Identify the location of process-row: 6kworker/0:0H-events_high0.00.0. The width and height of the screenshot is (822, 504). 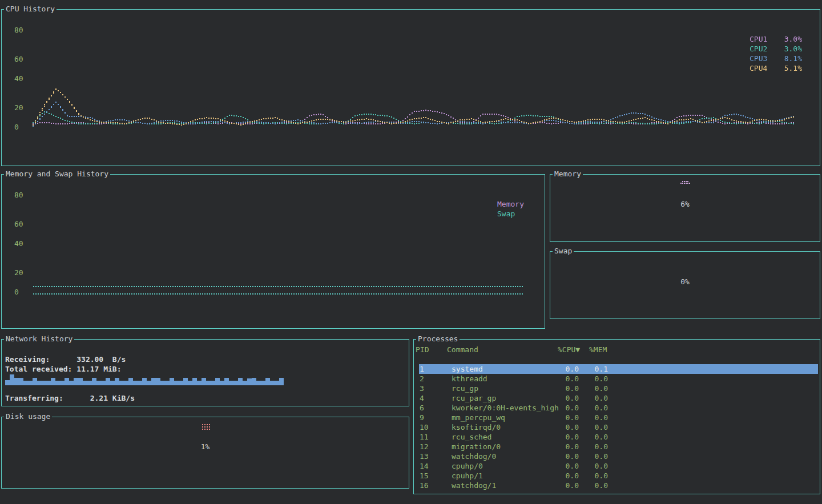
(616, 408).